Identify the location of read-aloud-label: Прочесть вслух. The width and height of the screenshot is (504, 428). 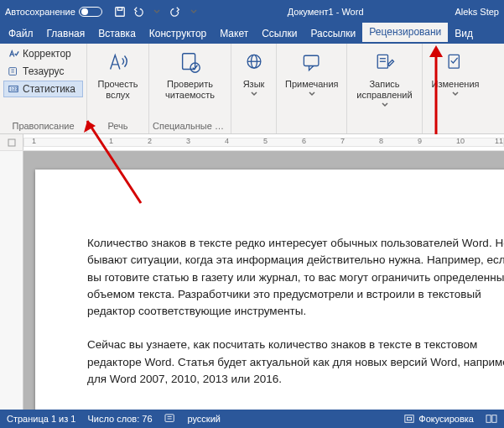
(117, 90).